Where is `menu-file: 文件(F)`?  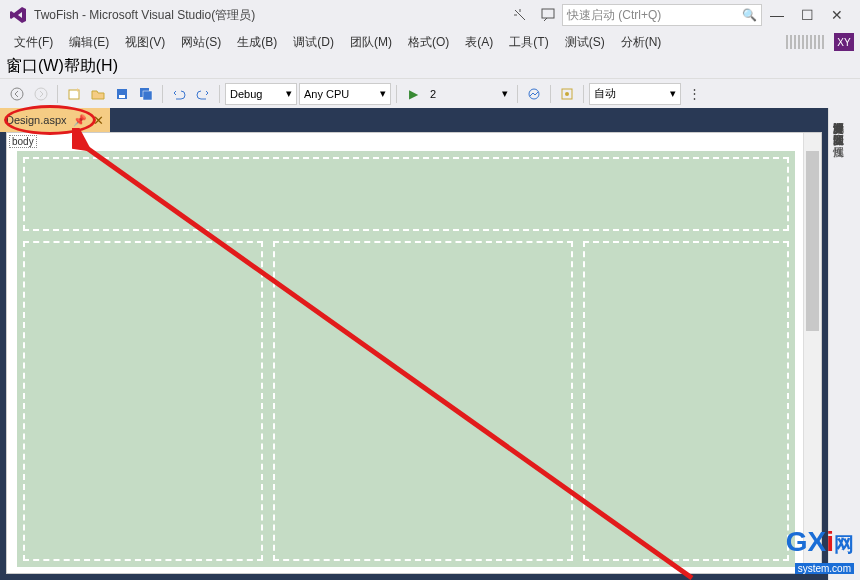
menu-file: 文件(F) is located at coordinates (34, 42).